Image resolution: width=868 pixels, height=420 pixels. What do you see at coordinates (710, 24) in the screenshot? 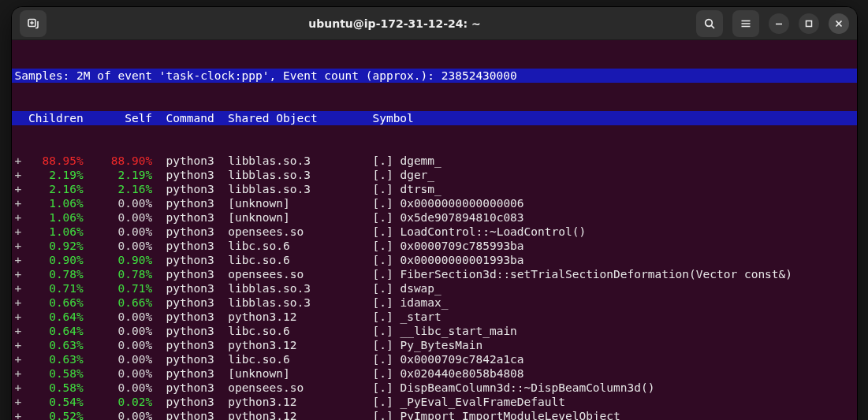
I see `search-icon` at bounding box center [710, 24].